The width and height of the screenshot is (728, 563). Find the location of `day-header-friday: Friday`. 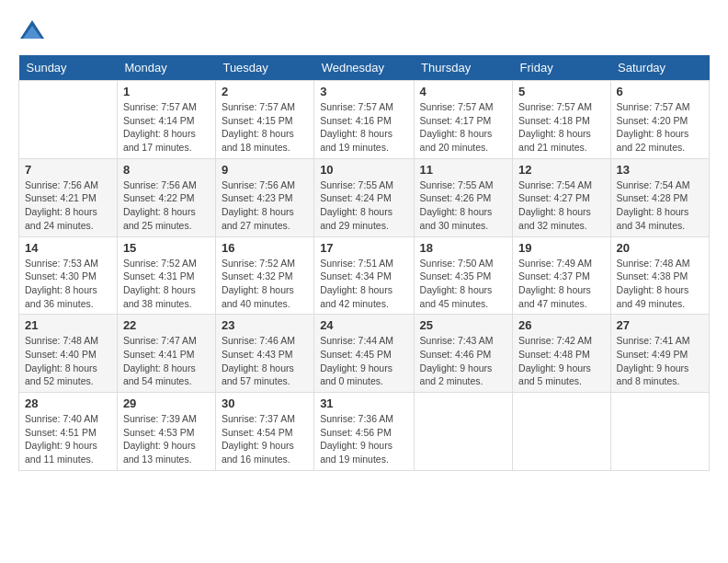

day-header-friday: Friday is located at coordinates (563, 68).